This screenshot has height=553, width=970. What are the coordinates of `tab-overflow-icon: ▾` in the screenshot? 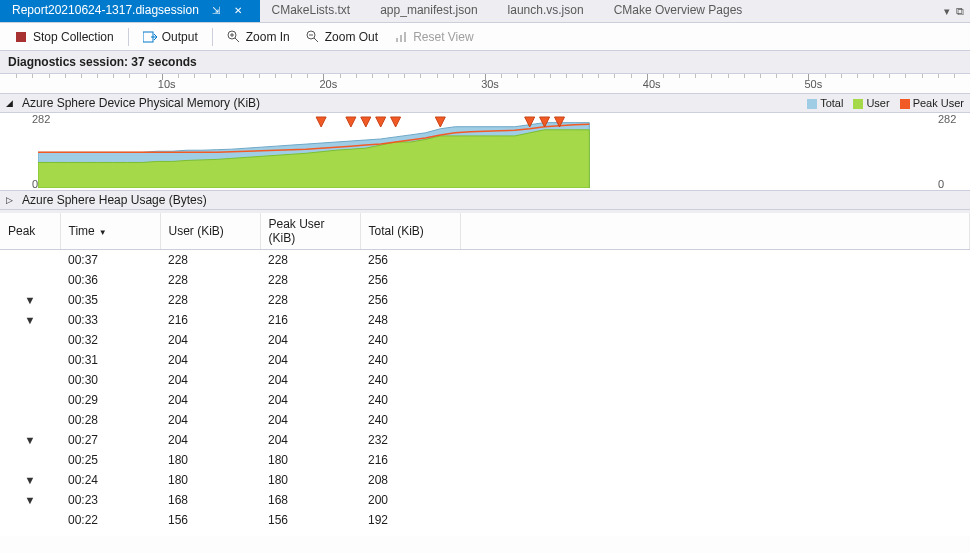 It's located at (947, 12).